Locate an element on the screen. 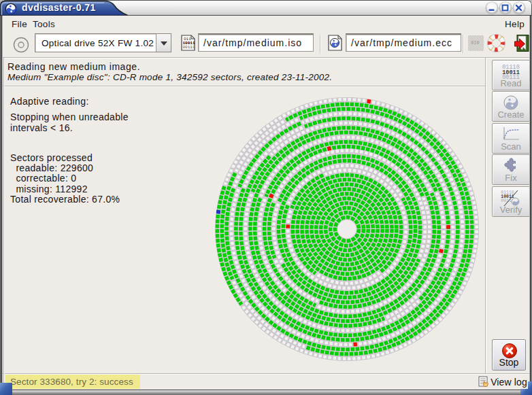 The width and height of the screenshot is (532, 395). svg-text: 00111 is located at coordinates (189, 48).